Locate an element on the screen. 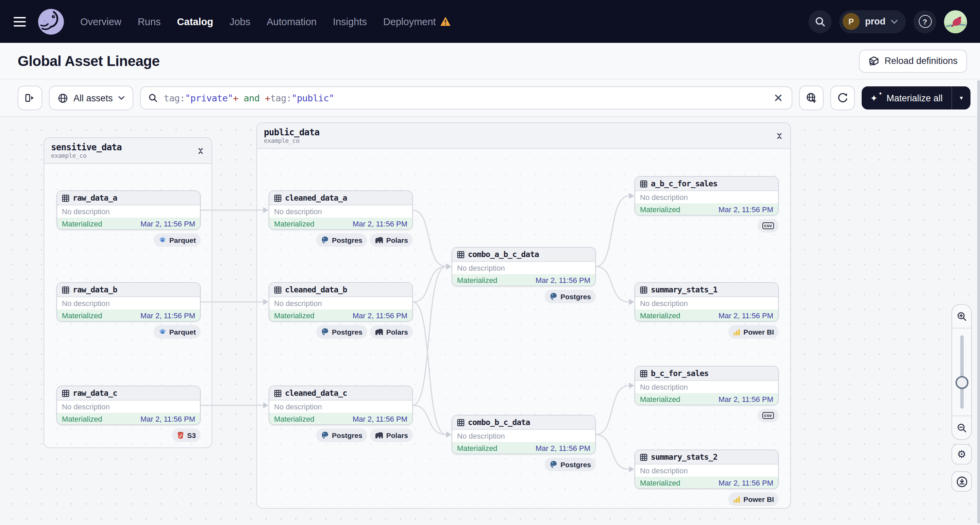 This screenshot has width=980, height=525. asset-scope-selector: All assets is located at coordinates (91, 98).